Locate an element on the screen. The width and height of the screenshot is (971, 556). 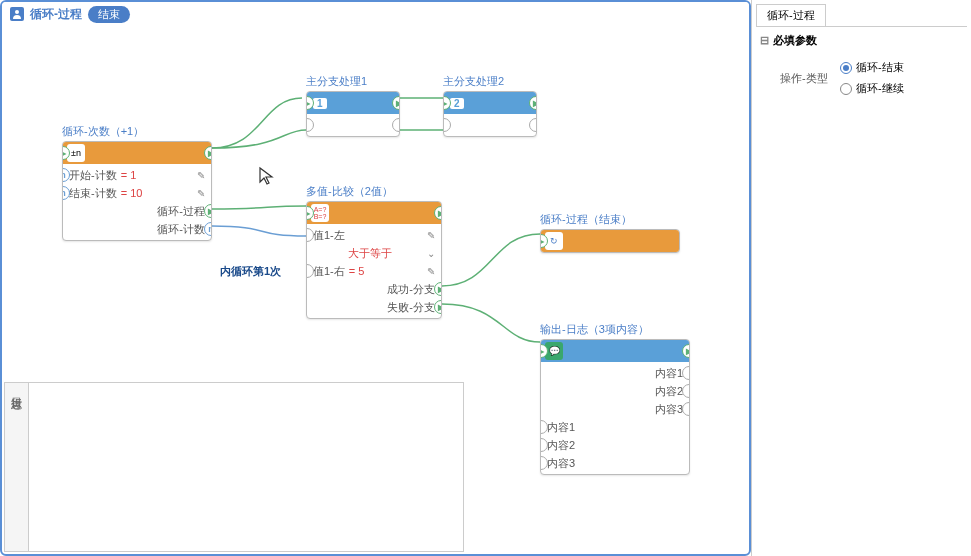
log-panel: 运行日志 is located at coordinates (234, 467).